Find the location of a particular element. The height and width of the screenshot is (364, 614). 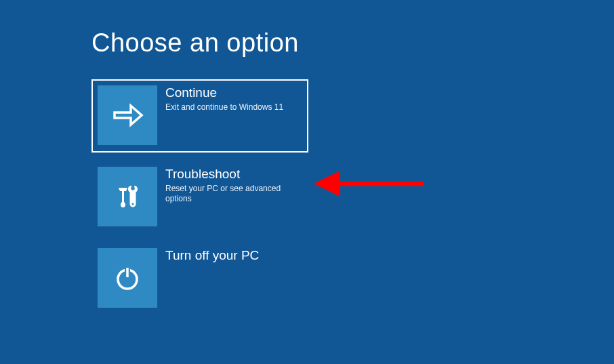

option-troubleshoot: Troubleshoot Reset your PC or see advanc… is located at coordinates (200, 197).